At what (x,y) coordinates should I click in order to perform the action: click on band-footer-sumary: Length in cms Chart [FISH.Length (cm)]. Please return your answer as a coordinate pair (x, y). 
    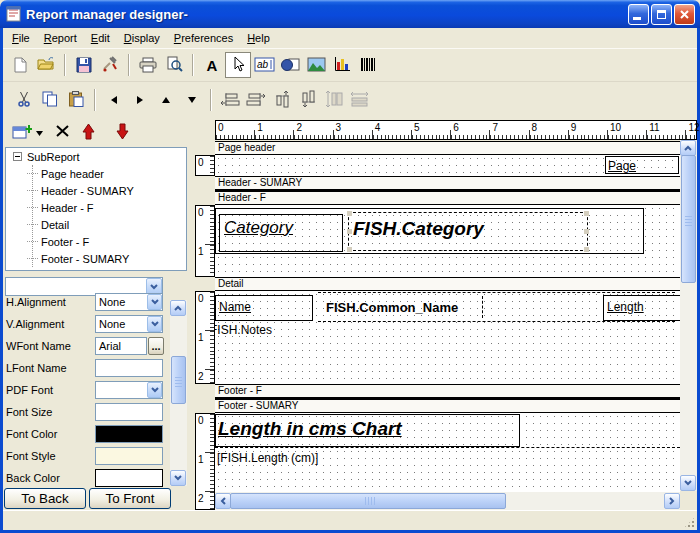
    Looking at the image, I should click on (448, 452).